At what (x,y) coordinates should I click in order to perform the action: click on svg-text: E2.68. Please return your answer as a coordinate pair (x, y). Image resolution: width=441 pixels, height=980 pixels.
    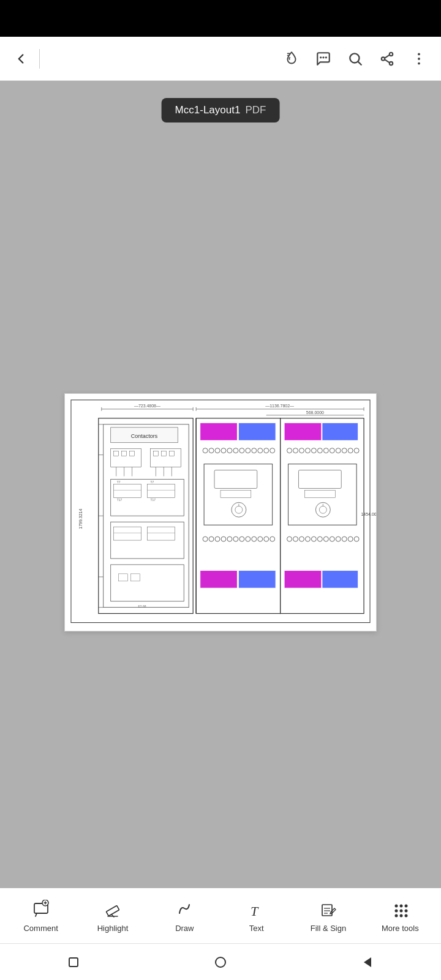
    Looking at the image, I should click on (142, 606).